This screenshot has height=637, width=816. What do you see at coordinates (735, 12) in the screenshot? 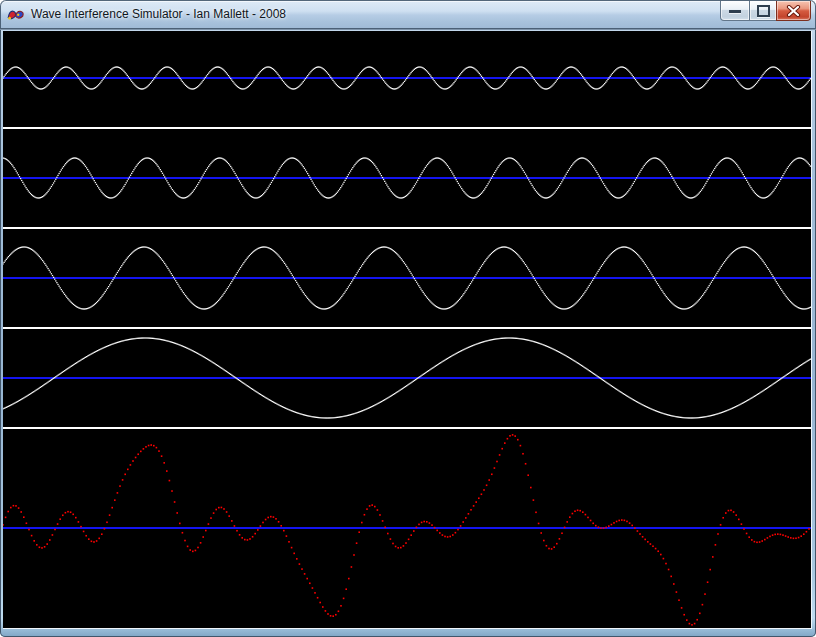
I see `minimize-icon` at bounding box center [735, 12].